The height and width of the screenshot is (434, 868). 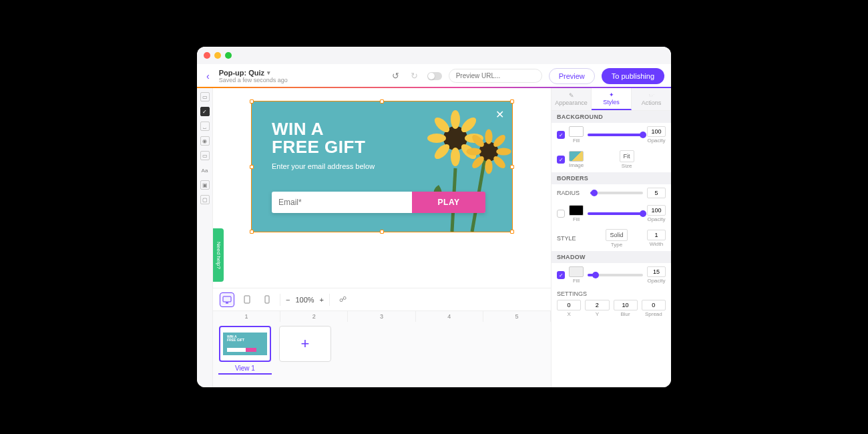 I want to click on ruler-tick: 2, so click(x=314, y=316).